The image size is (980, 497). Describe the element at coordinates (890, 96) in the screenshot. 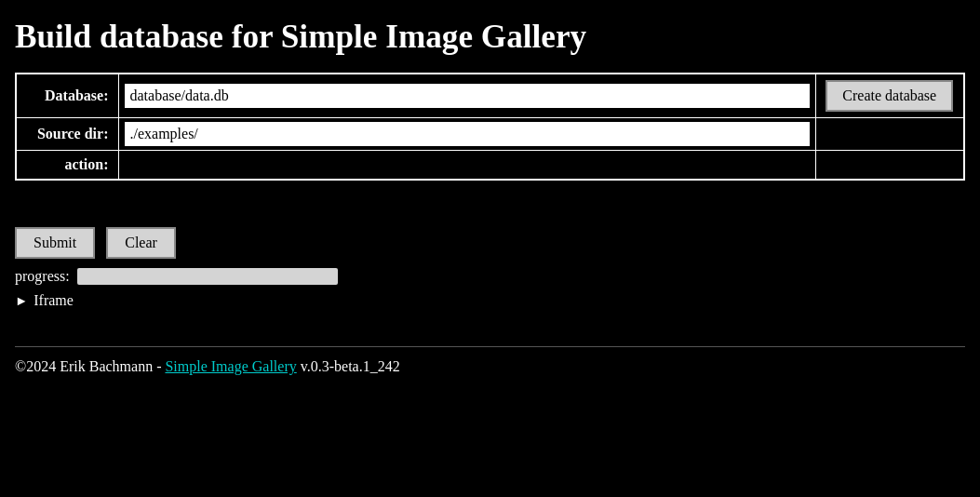

I see `create-database-button: Create database` at that location.